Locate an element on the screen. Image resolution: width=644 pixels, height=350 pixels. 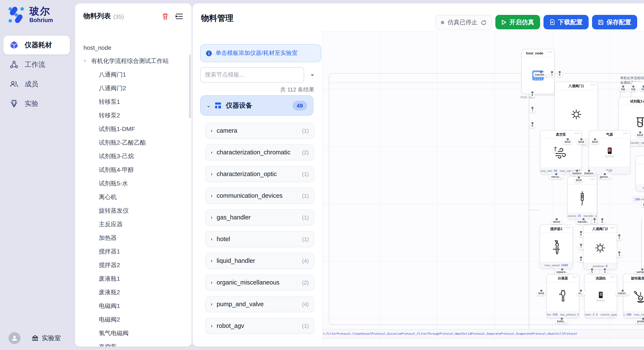
tree-item: 搅拌器1 is located at coordinates (132, 252).